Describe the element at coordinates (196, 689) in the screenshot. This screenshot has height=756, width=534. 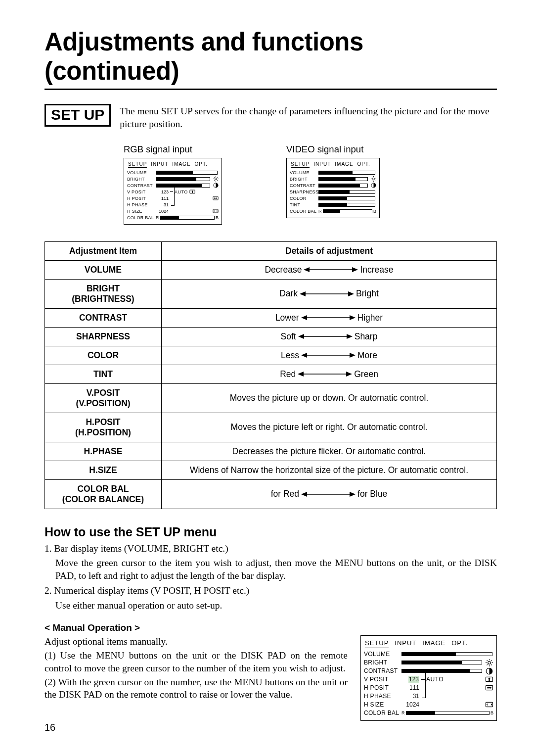
I see `manual-step-2: (2) With the green cursor on the number,…` at that location.